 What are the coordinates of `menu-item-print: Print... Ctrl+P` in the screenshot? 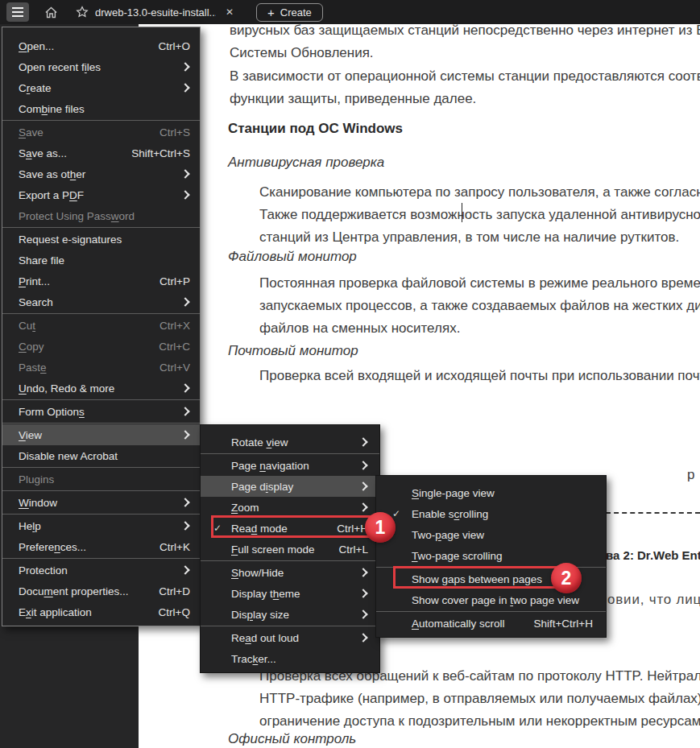 It's located at (101, 281).